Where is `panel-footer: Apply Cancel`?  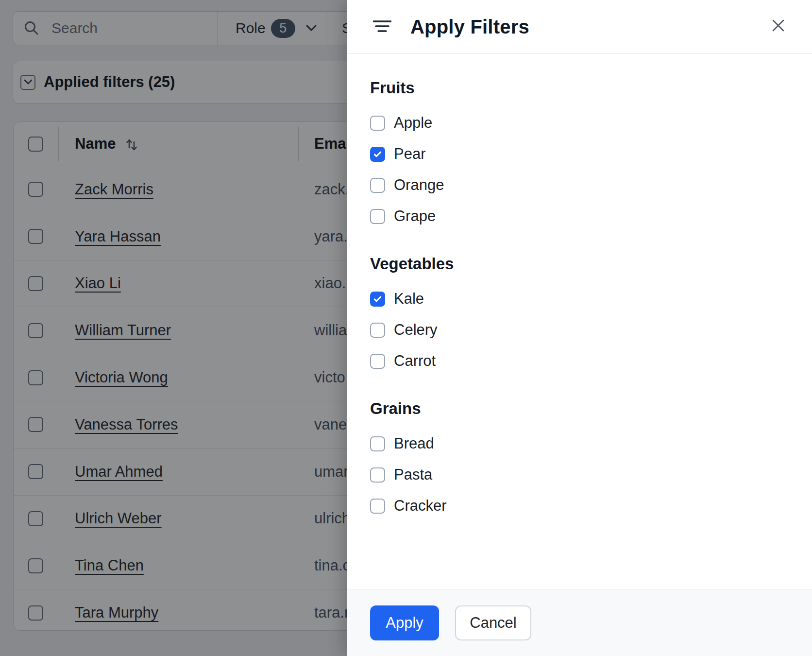
panel-footer: Apply Cancel is located at coordinates (580, 622).